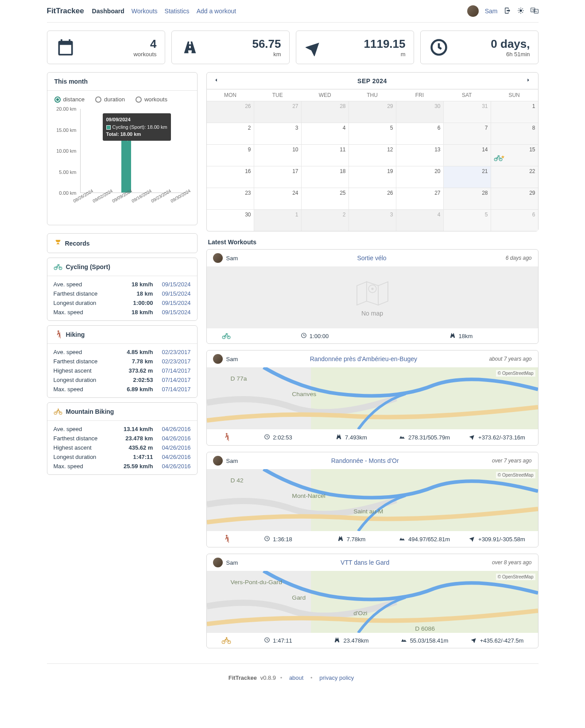 Image resolution: width=585 pixels, height=728 pixels. What do you see at coordinates (467, 112) in the screenshot?
I see `calendar-day: 31` at bounding box center [467, 112].